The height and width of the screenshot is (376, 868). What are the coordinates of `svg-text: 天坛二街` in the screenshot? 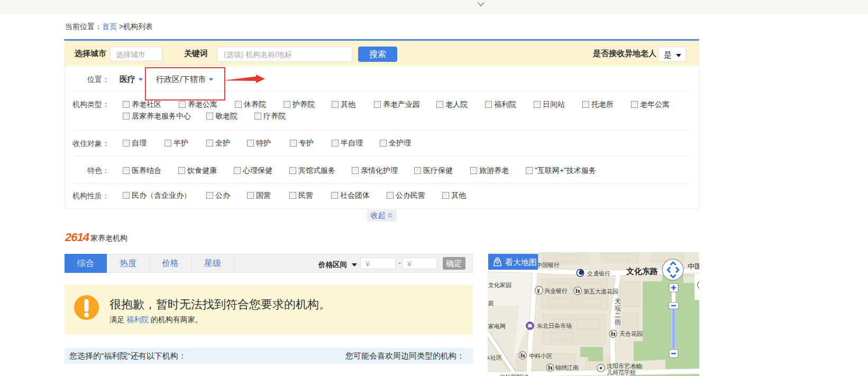 It's located at (618, 312).